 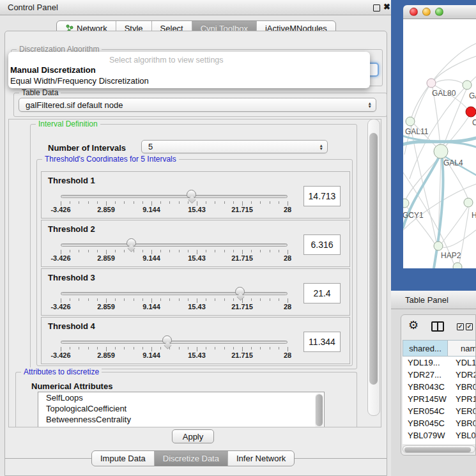 I want to click on table-row: YDR27...YDR27..., so click(x=440, y=374).